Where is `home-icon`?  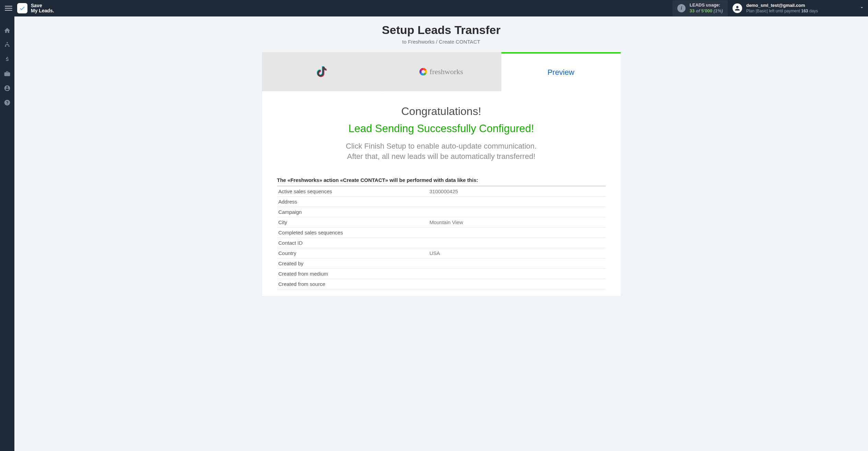
home-icon is located at coordinates (7, 31).